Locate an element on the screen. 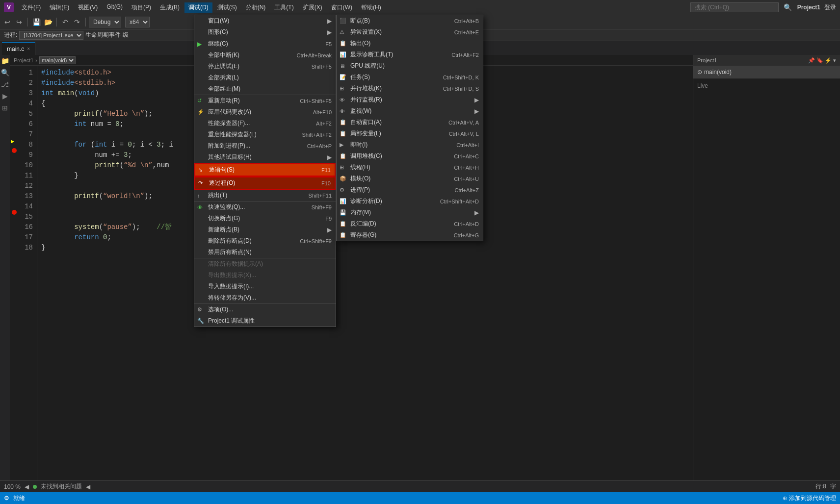  arch-select: x64 is located at coordinates (137, 22).